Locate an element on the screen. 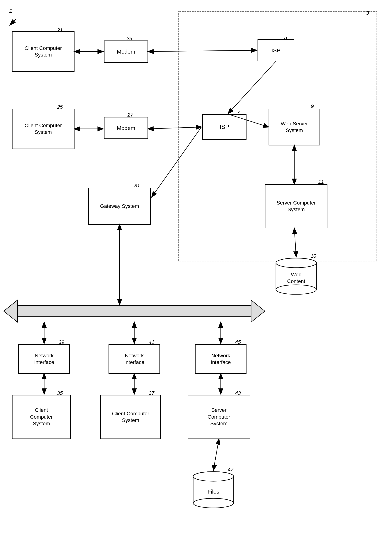 Image resolution: width=392 pixels, height=537 pixels. ref-7: 7 is located at coordinates (238, 113).